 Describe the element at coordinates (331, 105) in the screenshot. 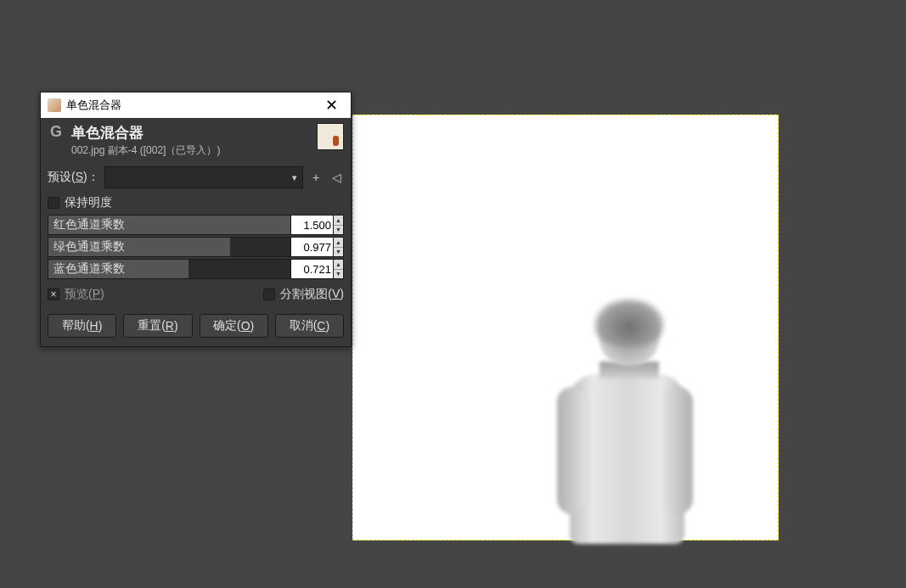

I see `close-icon: ✕` at that location.